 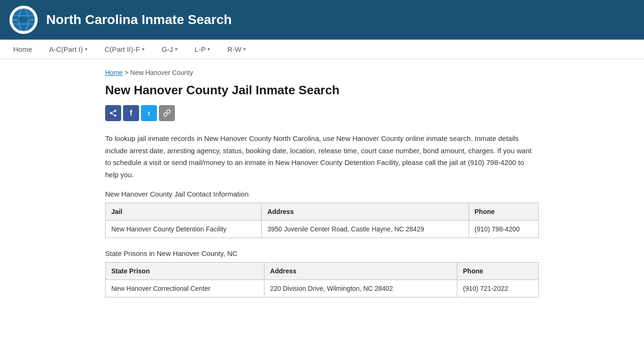 I want to click on nav-home: Home, so click(x=23, y=49).